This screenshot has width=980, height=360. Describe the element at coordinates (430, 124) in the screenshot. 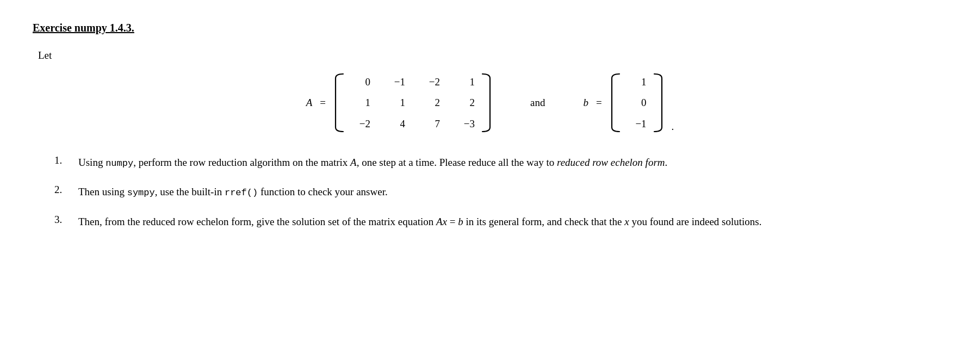

I see `cell-A-2-2: 7` at that location.